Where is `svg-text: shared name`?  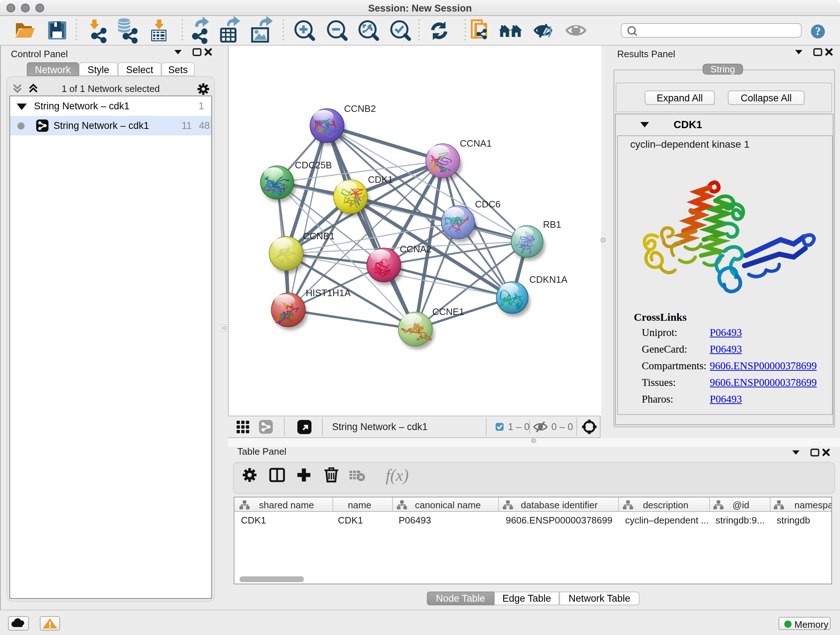
svg-text: shared name is located at coordinates (286, 505).